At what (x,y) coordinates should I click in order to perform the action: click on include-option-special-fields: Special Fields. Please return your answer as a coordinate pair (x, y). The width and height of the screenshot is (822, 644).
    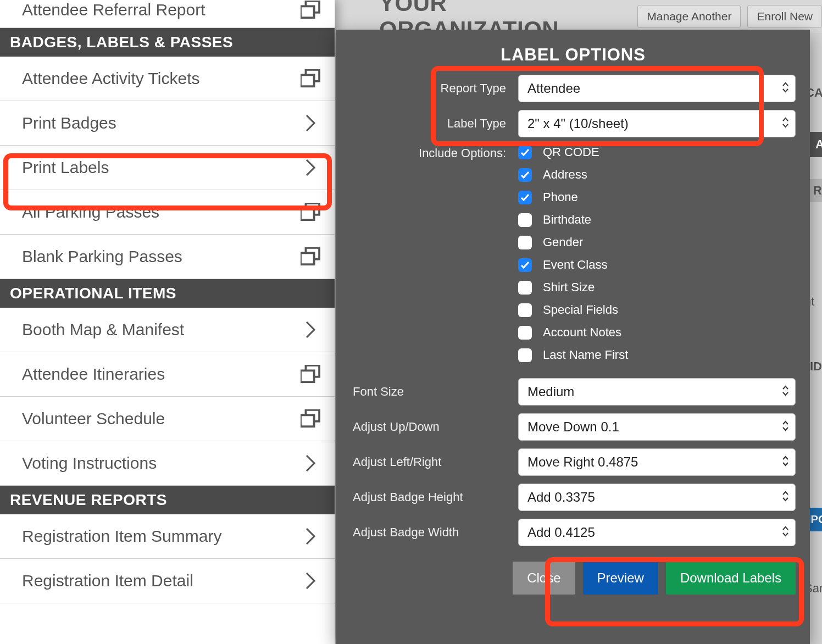
    Looking at the image, I should click on (657, 310).